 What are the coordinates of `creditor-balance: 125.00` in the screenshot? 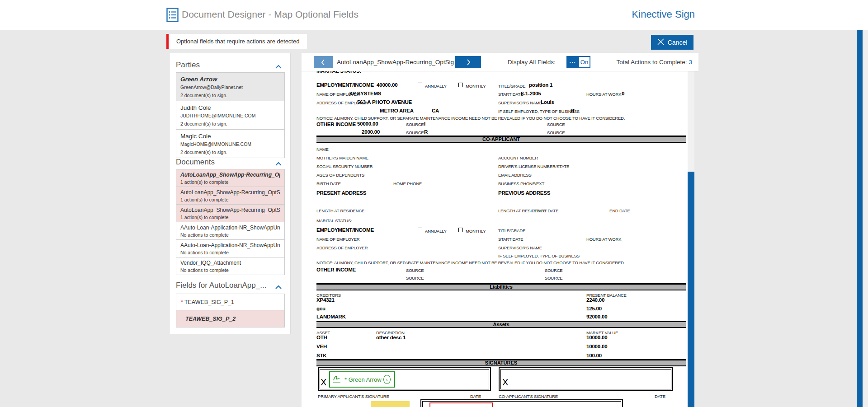 It's located at (594, 309).